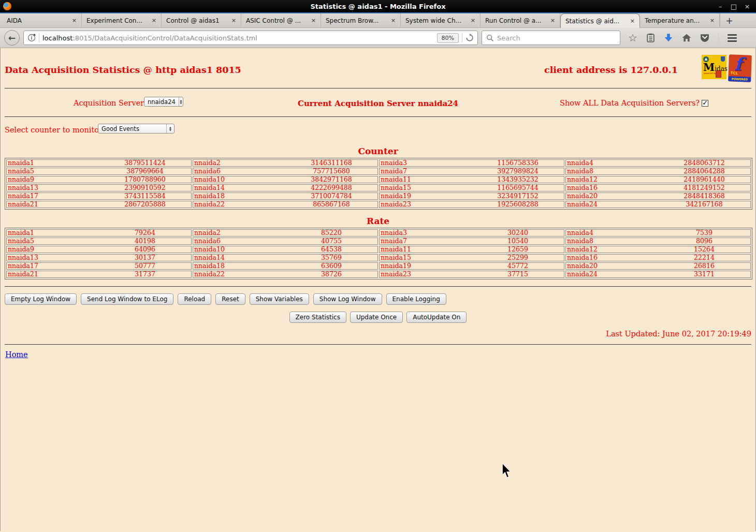  Describe the element at coordinates (658, 196) in the screenshot. I see `stat-cell-nnaida20: nnaida202848418368` at that location.